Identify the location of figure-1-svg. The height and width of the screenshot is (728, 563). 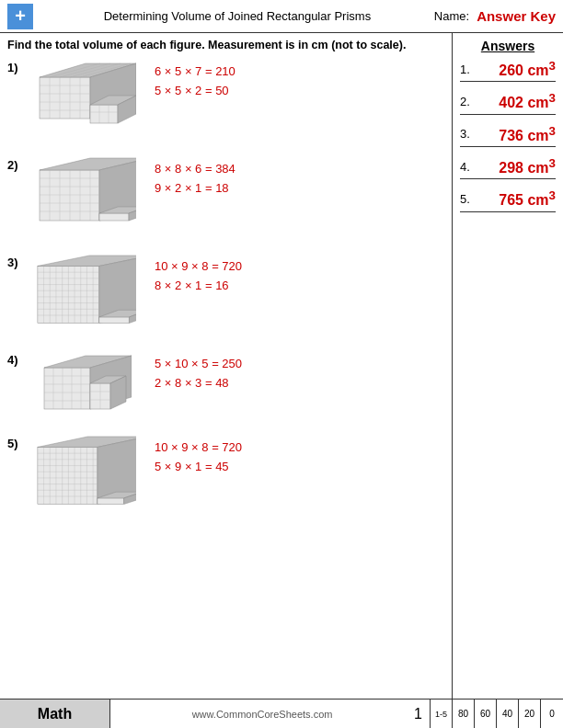
(86, 100).